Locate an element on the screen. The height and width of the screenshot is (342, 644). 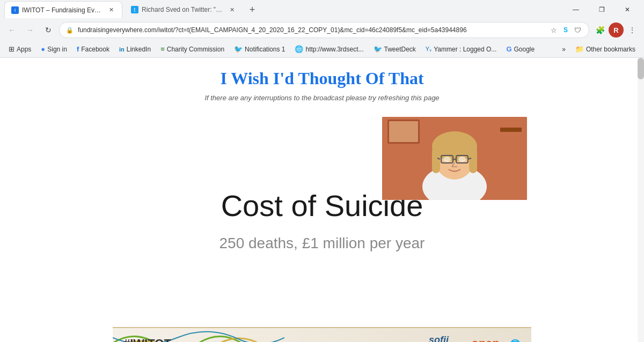
tab-title-twitter: Richard Sved on Twitter: "Stands... is located at coordinates (183, 10).